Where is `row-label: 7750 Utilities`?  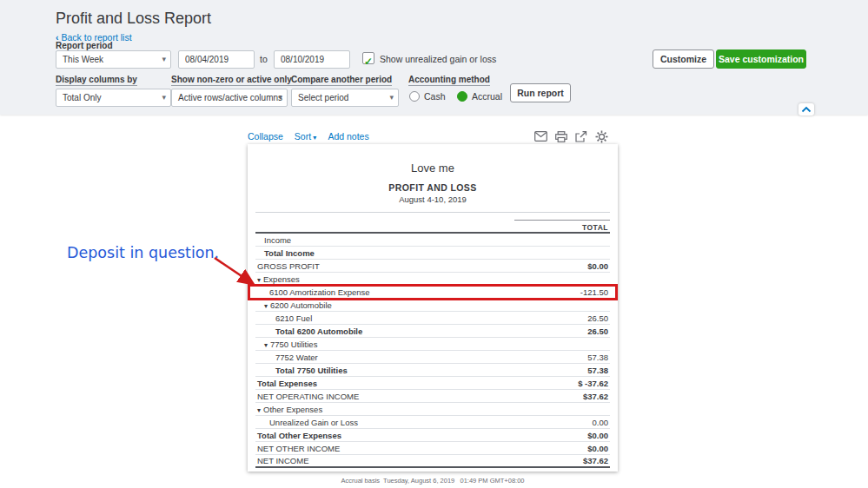 row-label: 7750 Utilities is located at coordinates (287, 344).